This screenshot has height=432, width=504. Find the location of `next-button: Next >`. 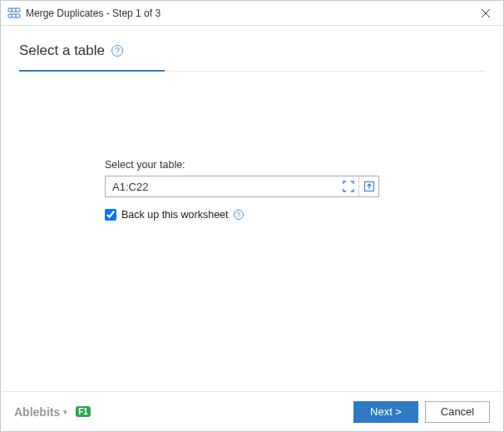

next-button: Next > is located at coordinates (386, 412).